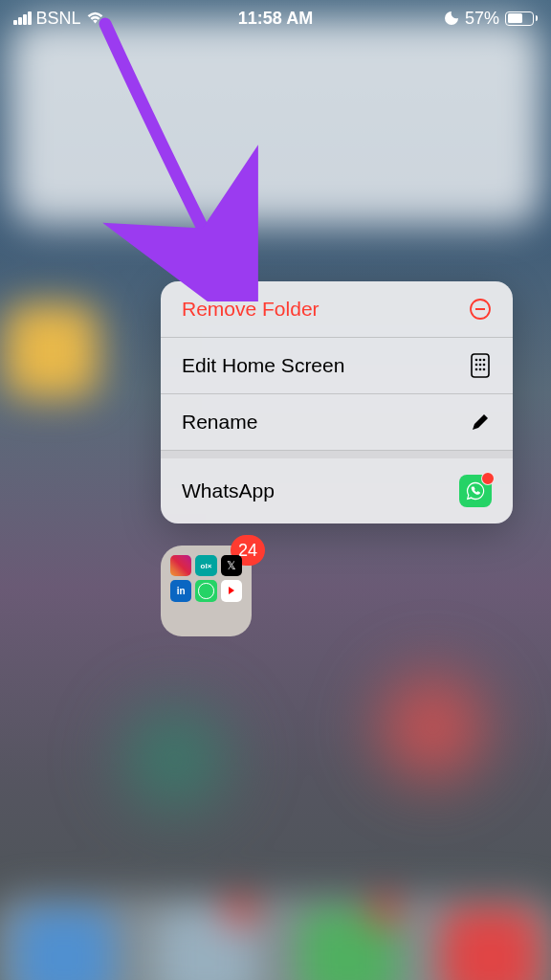 Image resolution: width=551 pixels, height=980 pixels. Describe the element at coordinates (206, 566) in the screenshot. I see `olx-icon` at that location.